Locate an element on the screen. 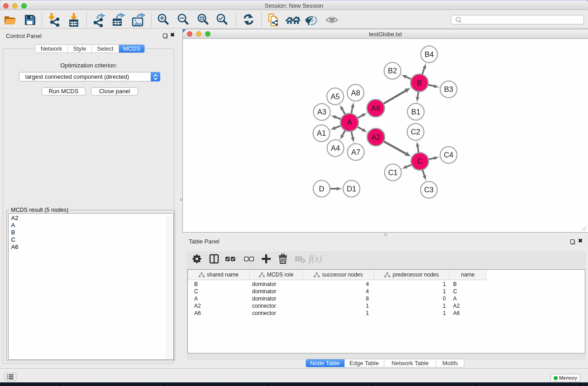 This screenshot has height=386, width=588. svg-text: D is located at coordinates (322, 189).